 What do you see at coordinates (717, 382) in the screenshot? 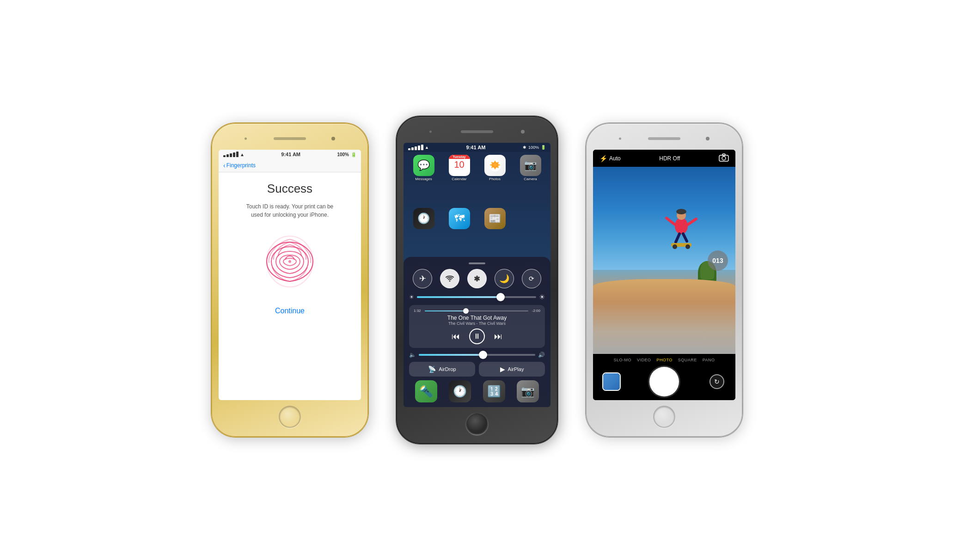
I see `flip-camera-button: ↻` at bounding box center [717, 382].